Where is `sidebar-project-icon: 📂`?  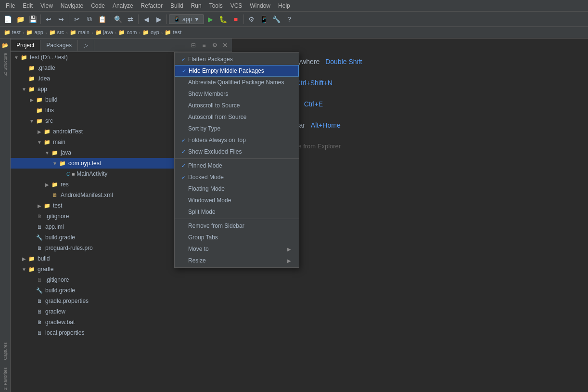 sidebar-project-icon: 📂 is located at coordinates (5, 45).